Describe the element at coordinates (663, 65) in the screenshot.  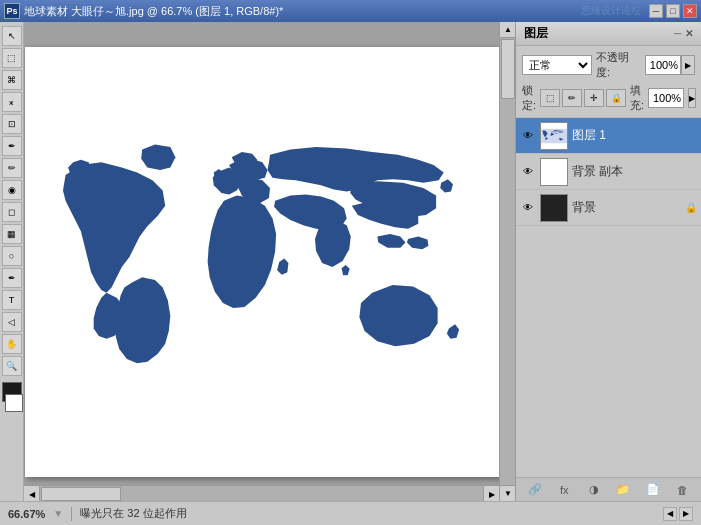
I see `opacity-input` at that location.